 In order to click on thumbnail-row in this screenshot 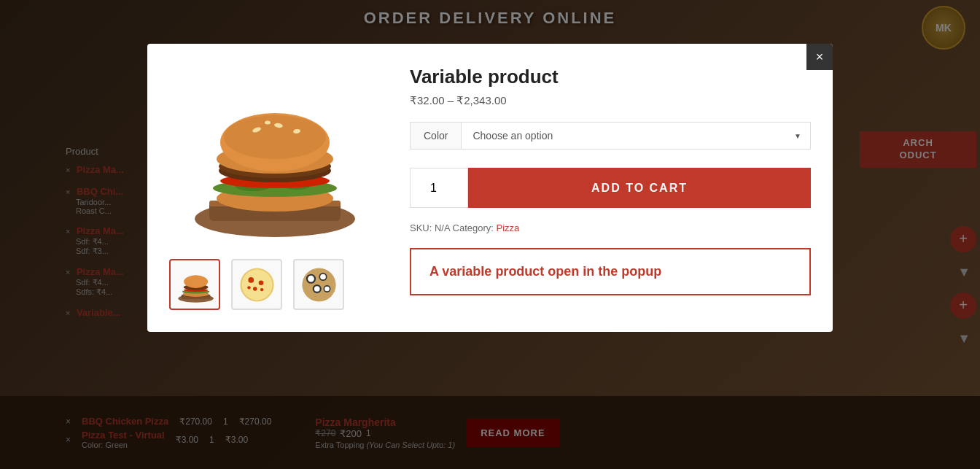, I will do `click(279, 284)`.